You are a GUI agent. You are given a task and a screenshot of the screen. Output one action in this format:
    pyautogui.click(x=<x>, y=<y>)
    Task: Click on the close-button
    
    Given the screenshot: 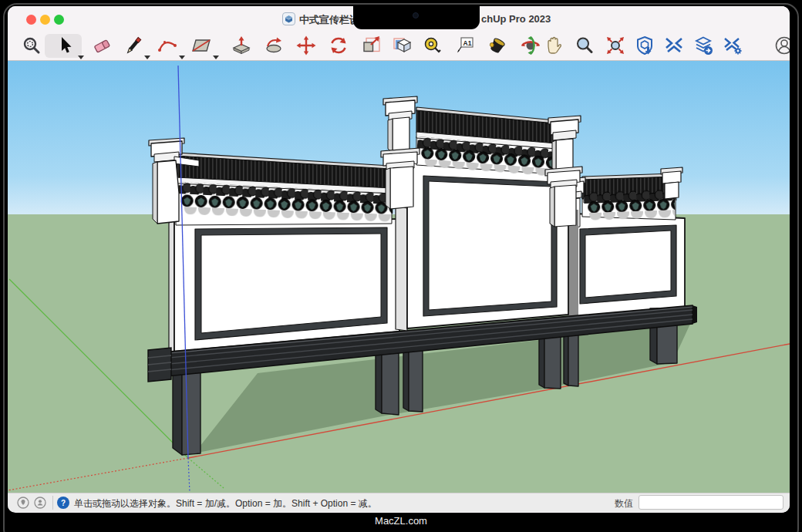 What is the action you would take?
    pyautogui.click(x=31, y=20)
    